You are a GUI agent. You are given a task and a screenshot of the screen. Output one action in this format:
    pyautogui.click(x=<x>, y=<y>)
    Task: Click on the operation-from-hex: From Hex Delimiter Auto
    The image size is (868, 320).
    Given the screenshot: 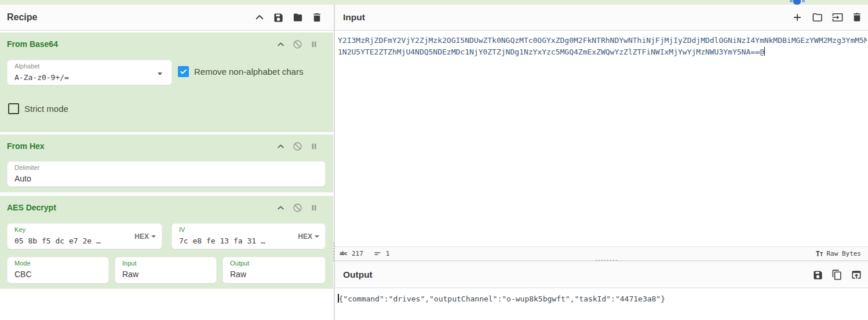 What is the action you would take?
    pyautogui.click(x=167, y=163)
    